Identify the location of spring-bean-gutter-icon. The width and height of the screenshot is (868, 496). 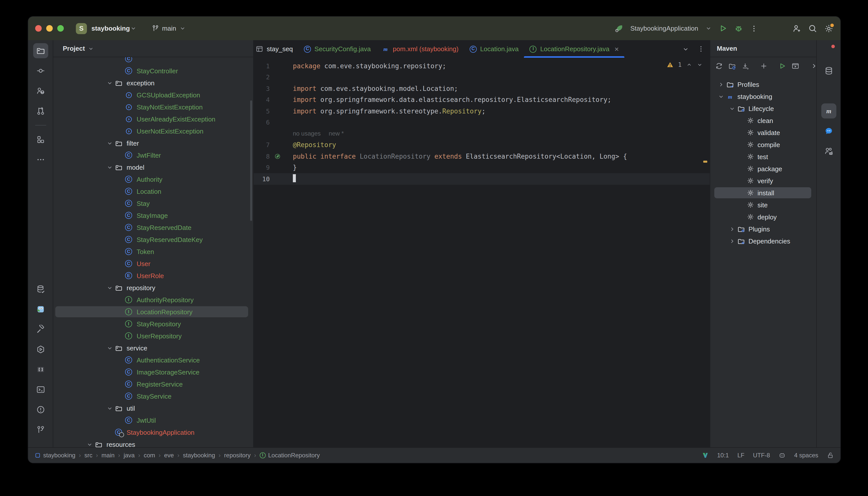
(277, 156).